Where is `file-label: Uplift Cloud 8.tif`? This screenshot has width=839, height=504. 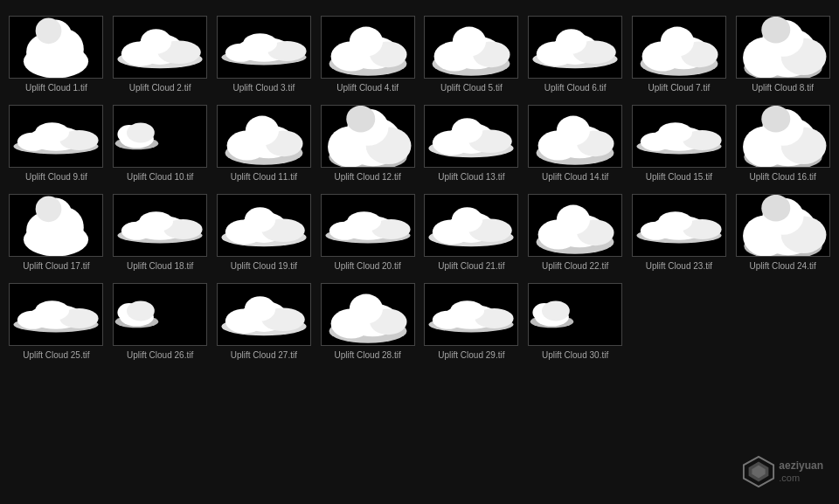 file-label: Uplift Cloud 8.tif is located at coordinates (783, 87).